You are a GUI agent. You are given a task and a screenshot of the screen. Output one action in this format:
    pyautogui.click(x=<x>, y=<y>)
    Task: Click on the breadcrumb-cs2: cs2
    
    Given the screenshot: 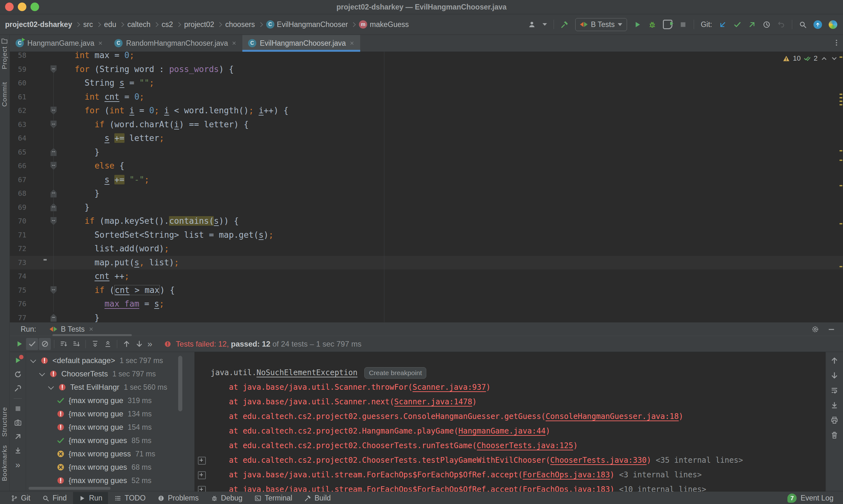 What is the action you would take?
    pyautogui.click(x=167, y=24)
    